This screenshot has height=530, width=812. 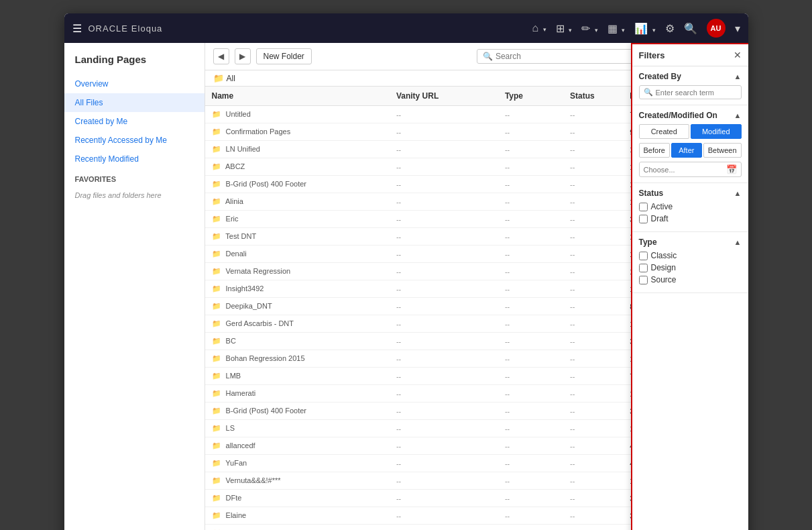 What do you see at coordinates (298, 481) in the screenshot?
I see `cell-name: 📁 Vernuta&&&!#***` at bounding box center [298, 481].